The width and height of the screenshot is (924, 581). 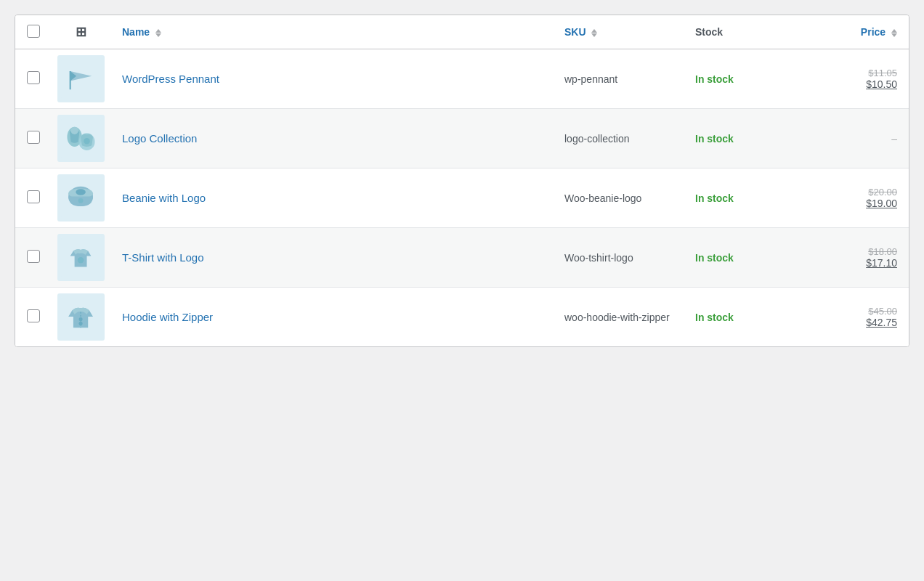 What do you see at coordinates (81, 32) in the screenshot?
I see `image-icon: ⊞` at bounding box center [81, 32].